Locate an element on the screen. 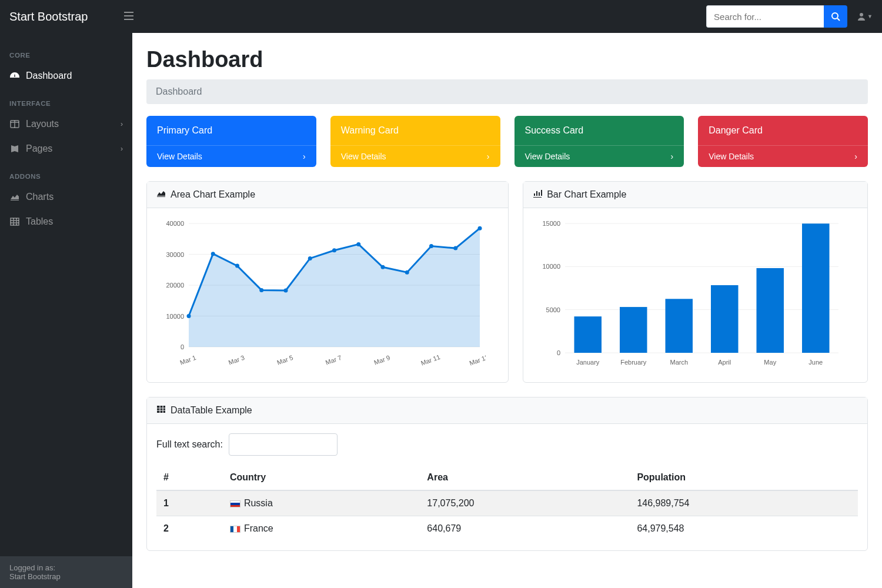  table-row: 1 Russia 17,075,200 146,989,754 is located at coordinates (507, 503).